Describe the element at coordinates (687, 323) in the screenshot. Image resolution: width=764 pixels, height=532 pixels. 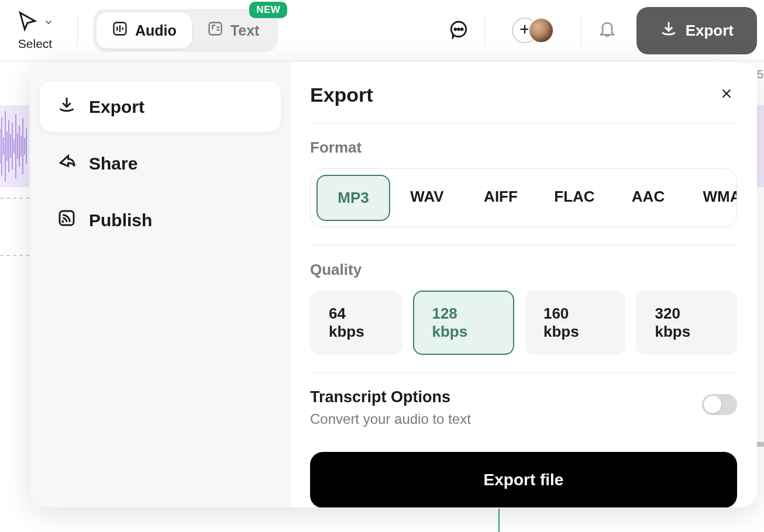
I see `quality-option: 320 kbps` at that location.